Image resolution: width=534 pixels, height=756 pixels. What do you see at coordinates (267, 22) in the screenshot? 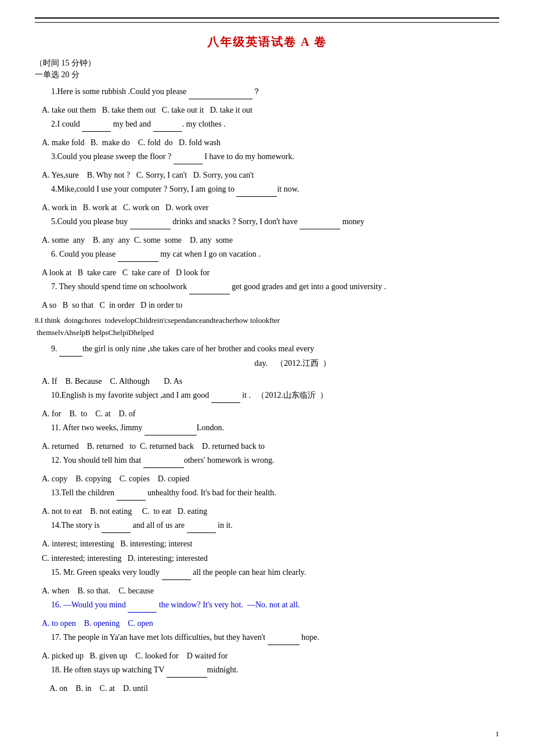
I see `top-border-thin` at bounding box center [267, 22].